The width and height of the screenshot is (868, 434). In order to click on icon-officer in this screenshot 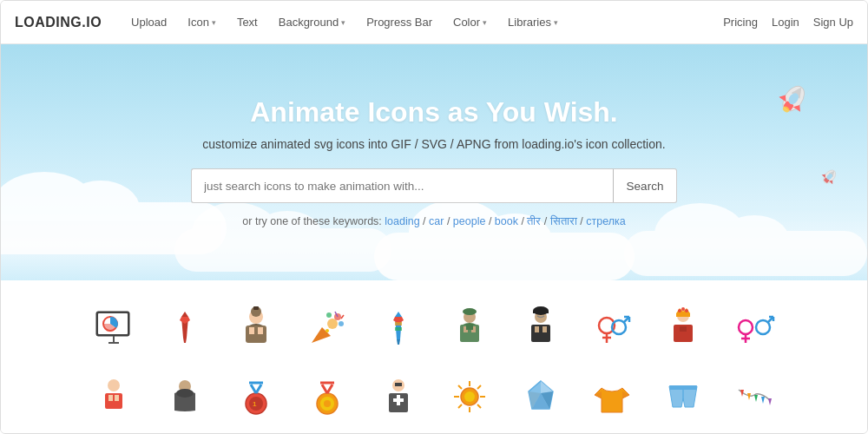, I will do `click(256, 327)`.